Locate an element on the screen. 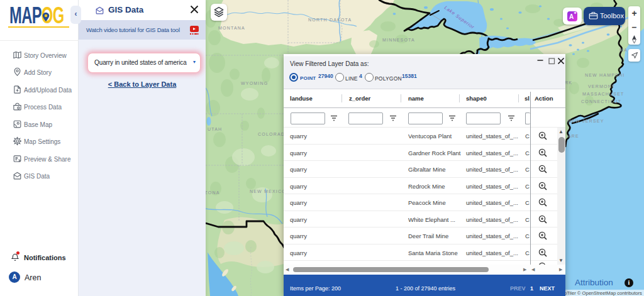 This screenshot has height=296, width=644. svg-text: NORTH DAKOTA is located at coordinates (330, 20).